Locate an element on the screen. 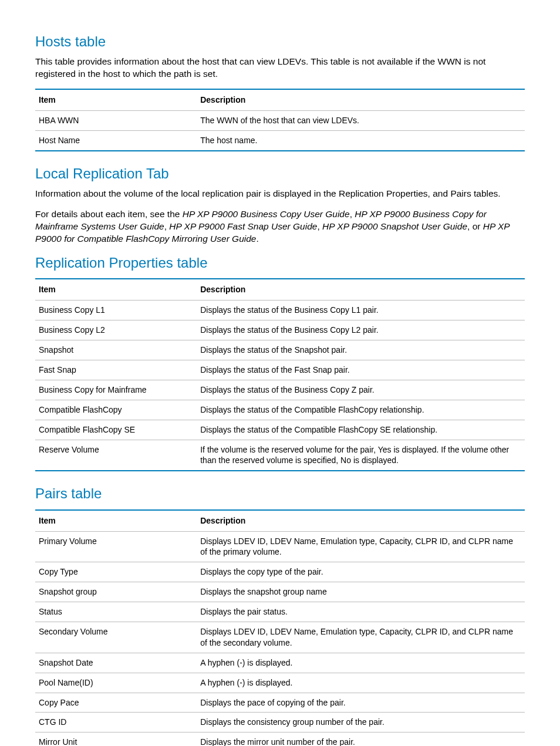  table-cell: HBA WWN is located at coordinates (116, 121).